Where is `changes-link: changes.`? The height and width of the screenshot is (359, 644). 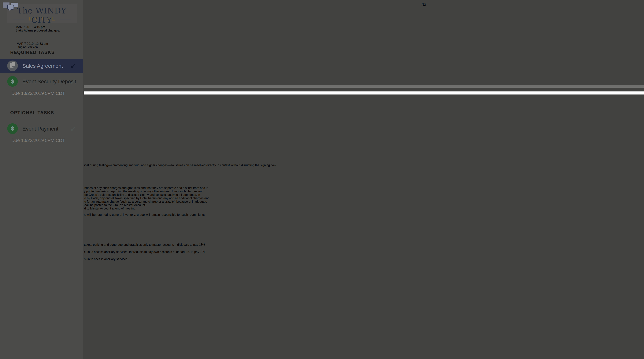
changes-link: changes. is located at coordinates (54, 30).